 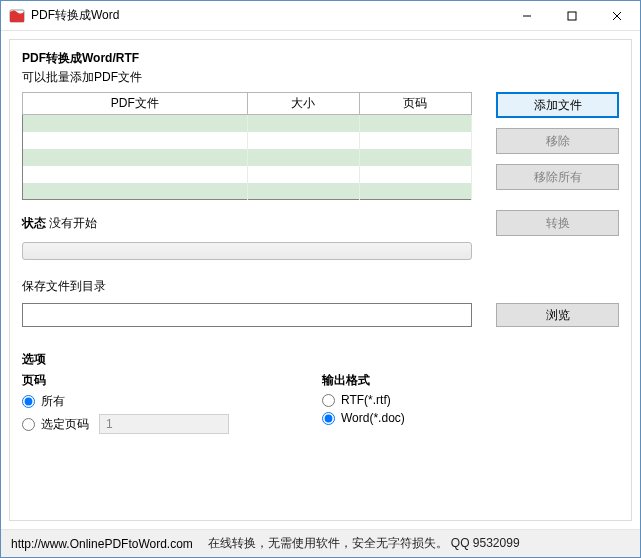 What do you see at coordinates (28, 424) in the screenshot?
I see `pages-select-input` at bounding box center [28, 424].